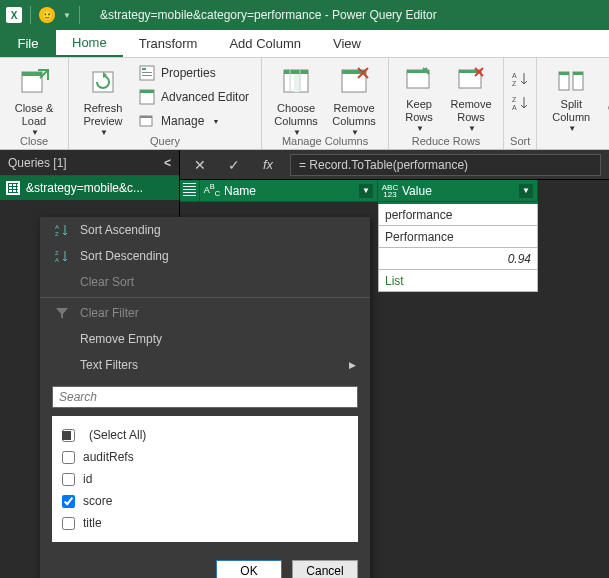 The height and width of the screenshot is (578, 609). Describe the element at coordinates (67, 16) in the screenshot. I see `chevron-down-icon: ▼` at that location.